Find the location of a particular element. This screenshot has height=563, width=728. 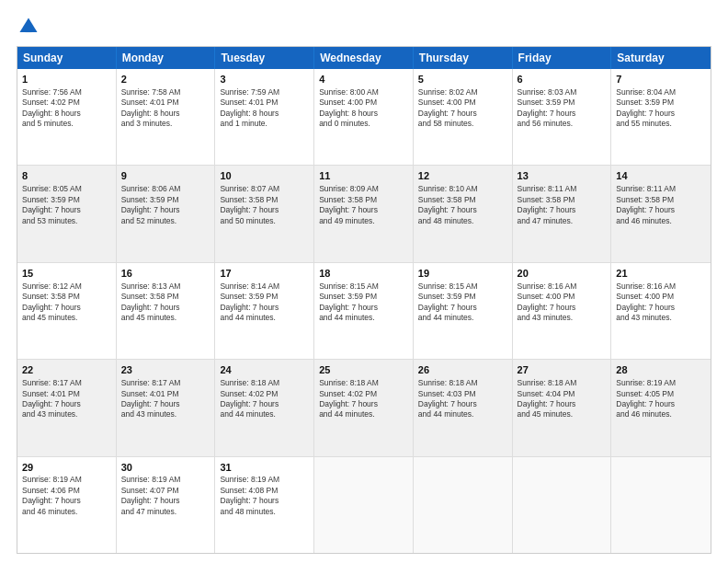

day-info: and 53 minutes. is located at coordinates (50, 221).